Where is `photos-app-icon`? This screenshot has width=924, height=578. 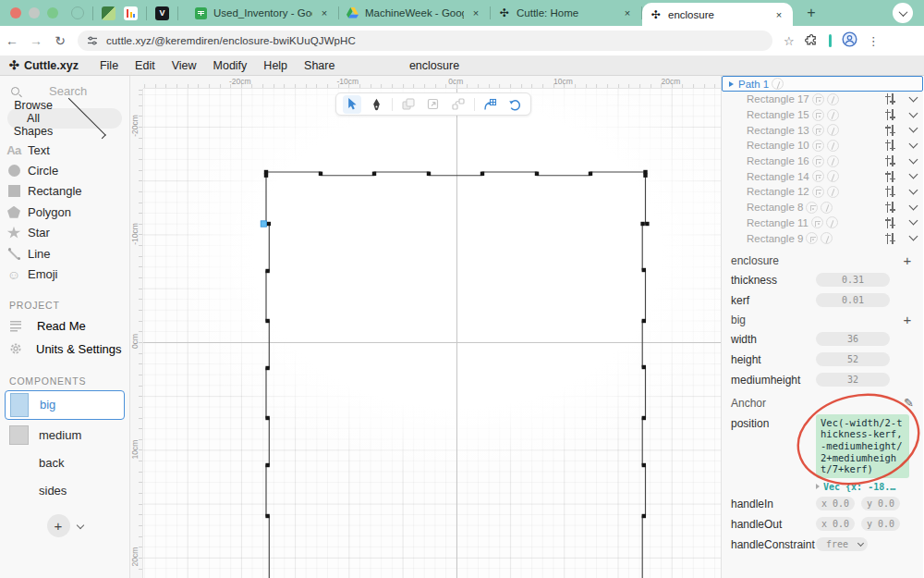 photos-app-icon is located at coordinates (109, 13).